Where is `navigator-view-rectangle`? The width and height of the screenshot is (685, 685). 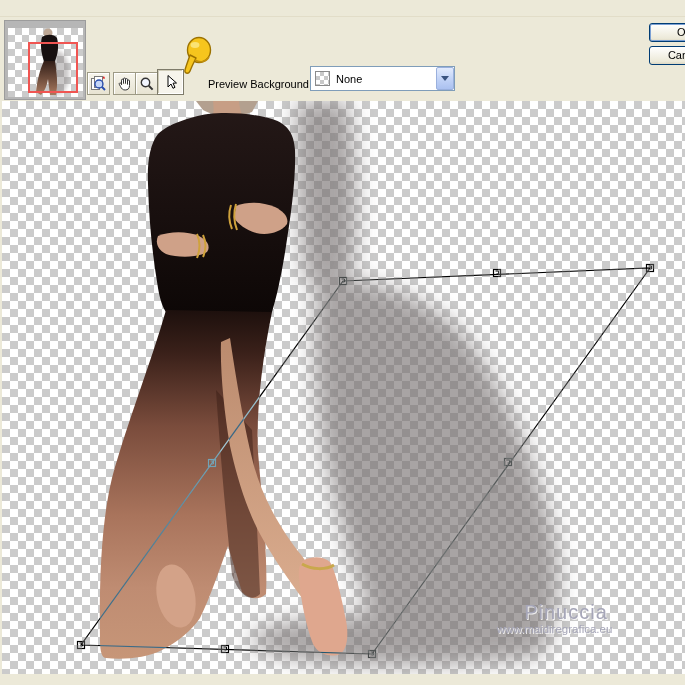
navigator-view-rectangle is located at coordinates (53, 68).